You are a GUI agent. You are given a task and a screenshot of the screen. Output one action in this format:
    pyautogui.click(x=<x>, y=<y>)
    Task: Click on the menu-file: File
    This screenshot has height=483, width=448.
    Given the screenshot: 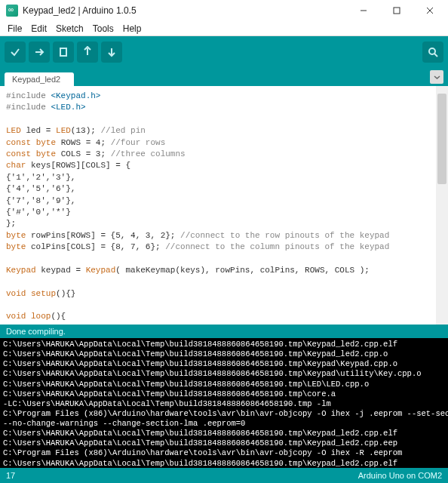 What is the action you would take?
    pyautogui.click(x=15, y=29)
    